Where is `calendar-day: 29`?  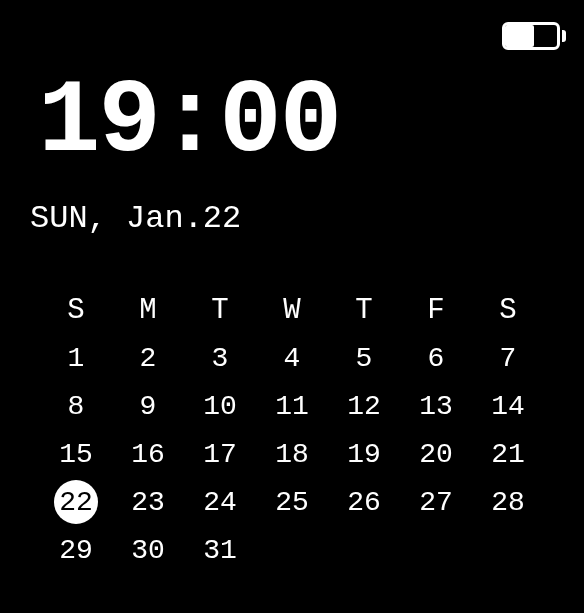
calendar-day: 29 is located at coordinates (76, 550).